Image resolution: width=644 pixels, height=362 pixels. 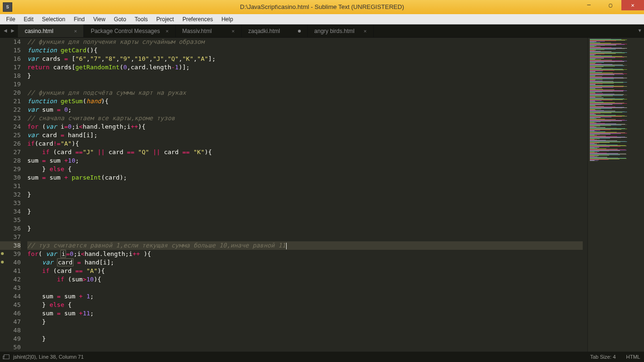 What do you see at coordinates (10, 67) in the screenshot?
I see `line-number: 17` at bounding box center [10, 67].